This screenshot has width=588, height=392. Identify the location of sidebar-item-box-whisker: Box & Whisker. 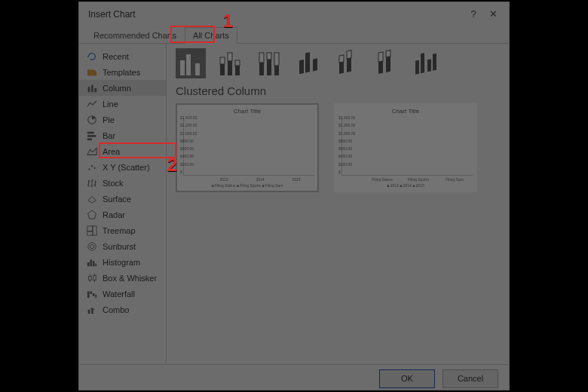
(122, 277).